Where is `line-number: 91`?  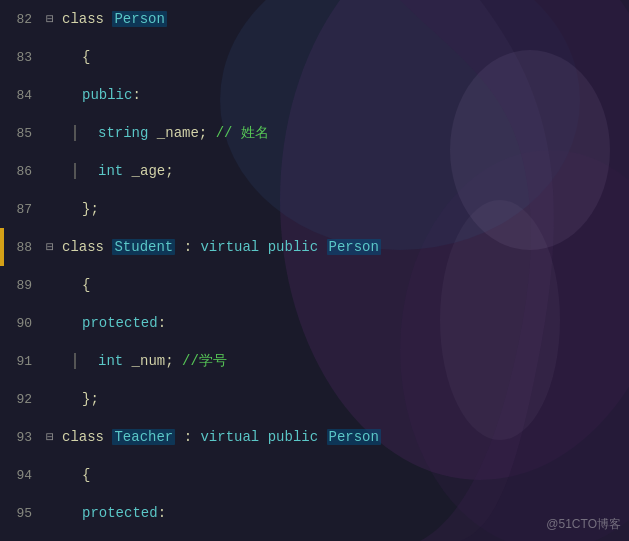
line-number: 91 is located at coordinates (21, 362).